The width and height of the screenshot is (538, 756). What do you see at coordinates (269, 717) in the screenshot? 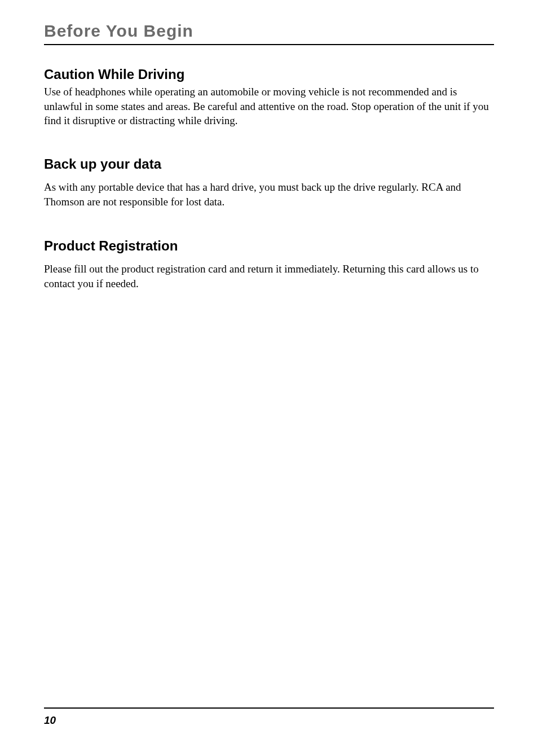
I see `page-footer: 10` at bounding box center [269, 717].